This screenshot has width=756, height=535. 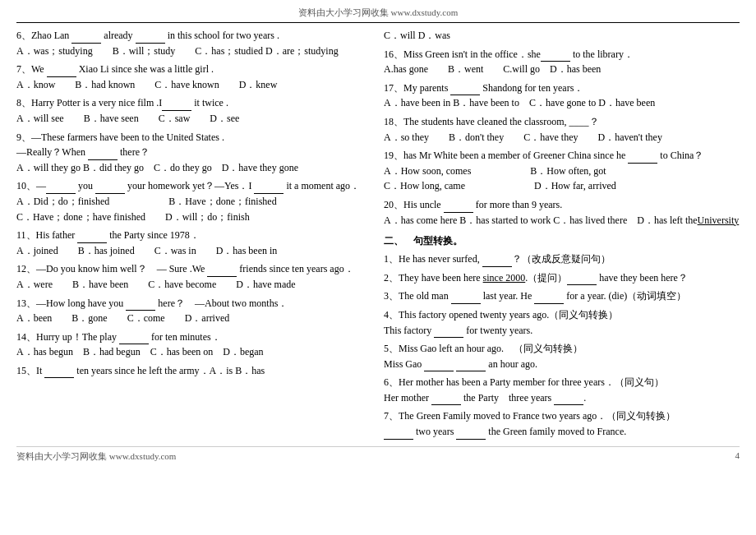 What do you see at coordinates (562, 95) in the screenshot?
I see `question-17: 17、My parents Shandong for ten years． A．…` at bounding box center [562, 95].